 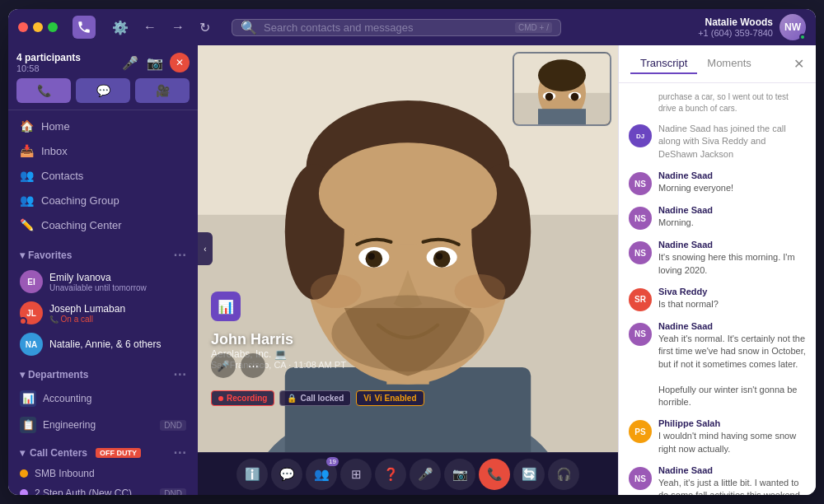 I want to click on refresh-btn: ↻, so click(x=204, y=28).